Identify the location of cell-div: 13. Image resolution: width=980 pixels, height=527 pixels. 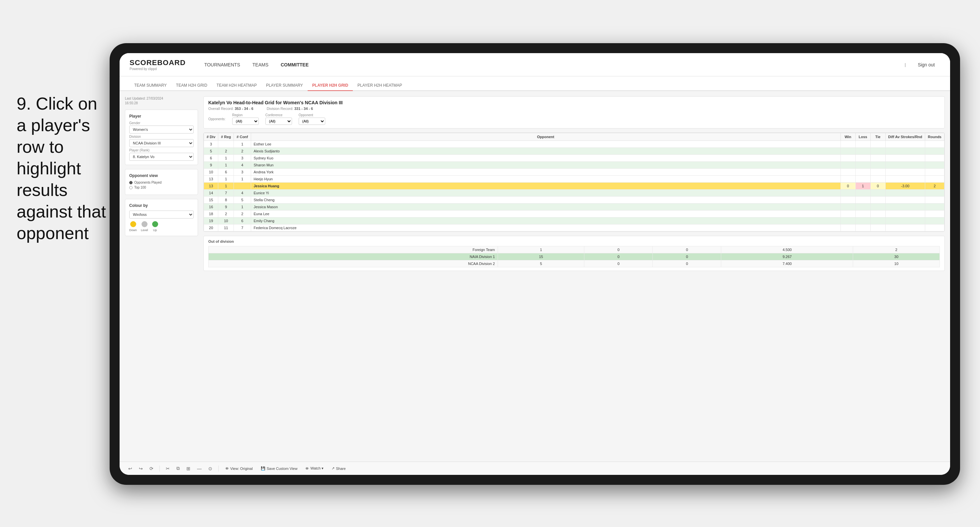
(211, 179).